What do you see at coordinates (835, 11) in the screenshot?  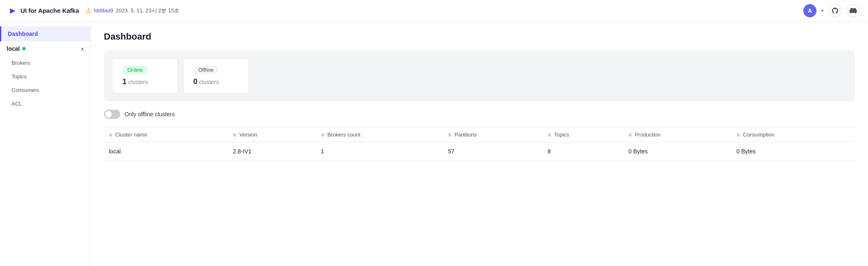 I see `github-button` at bounding box center [835, 11].